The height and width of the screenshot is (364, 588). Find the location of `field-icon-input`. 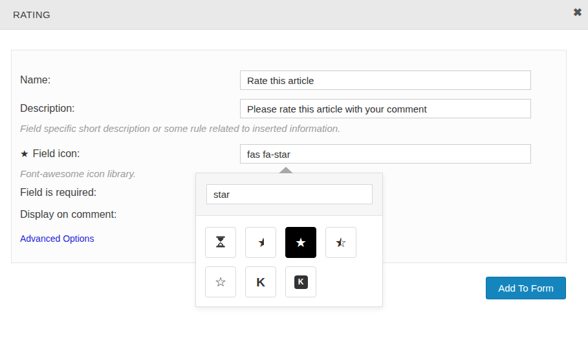

field-icon-input is located at coordinates (386, 154).